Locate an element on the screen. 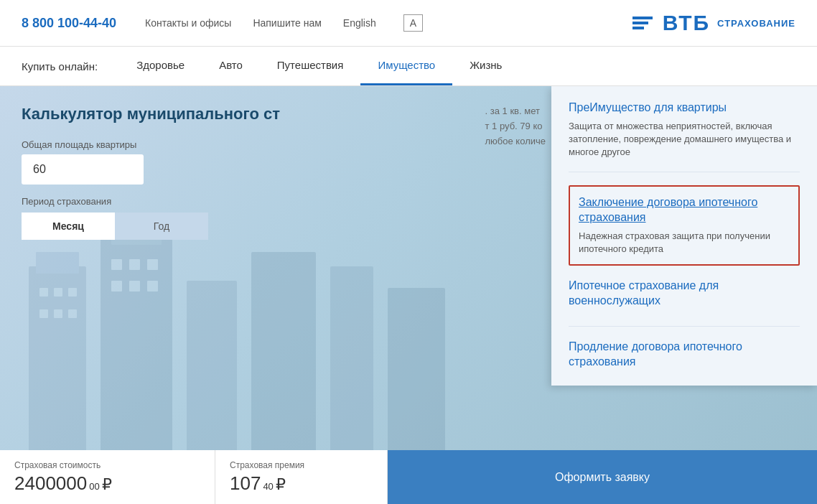 The image size is (817, 504). top-links: Контакты и офисы Напишите нам English А is located at coordinates (389, 23).